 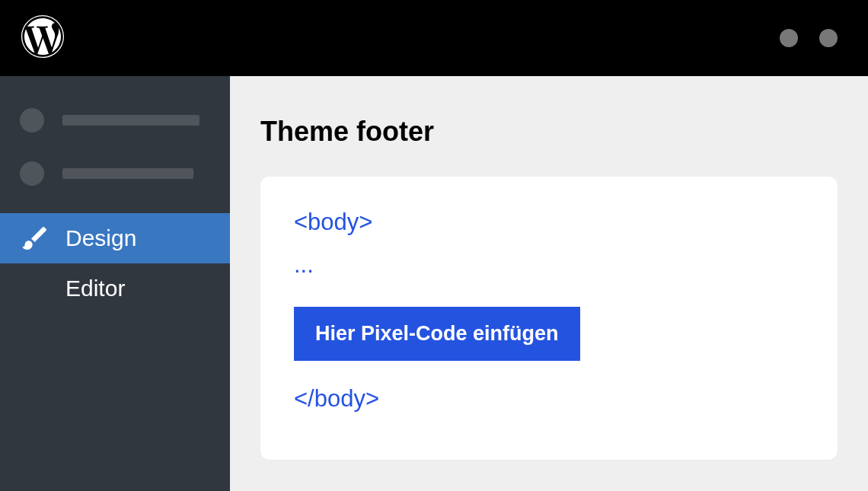 I want to click on code-close-tag: </body>, so click(x=549, y=399).